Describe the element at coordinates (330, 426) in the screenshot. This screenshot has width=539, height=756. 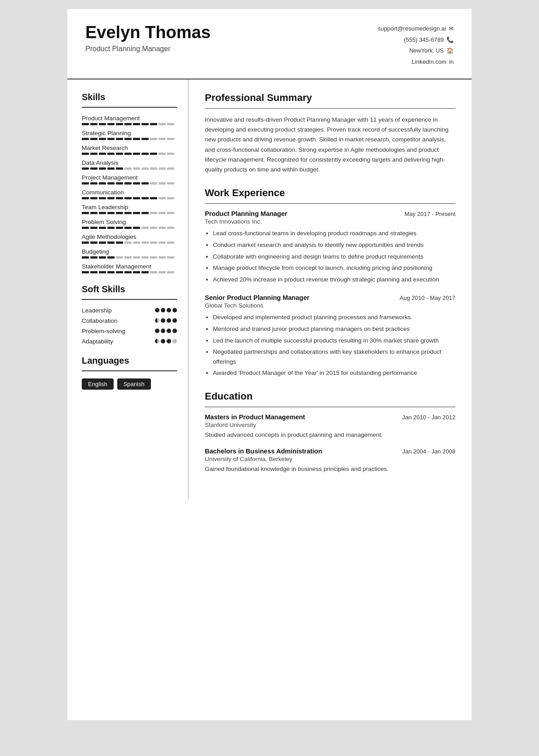
I see `edu-entry: Masters in Product ManagementJan 2010 - …` at that location.